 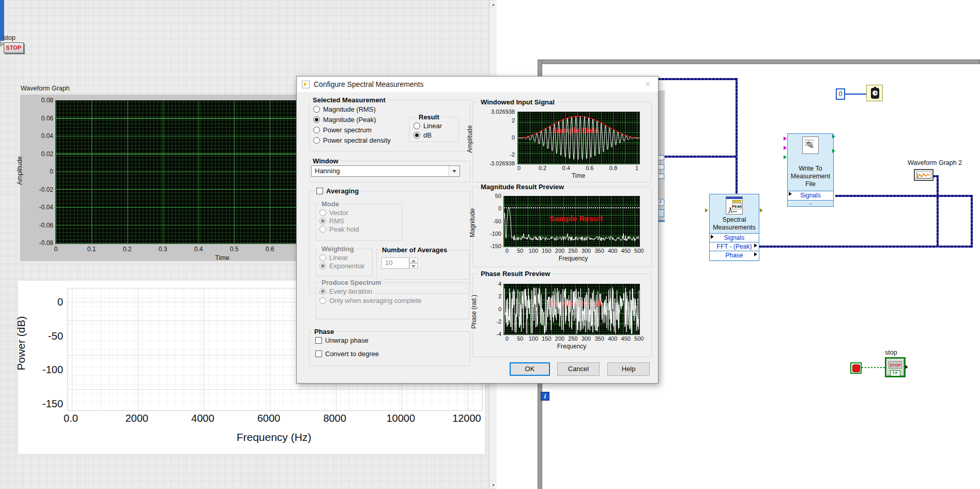 What do you see at coordinates (342, 130) in the screenshot?
I see `radio-power-spectrum: Power spectrum` at bounding box center [342, 130].